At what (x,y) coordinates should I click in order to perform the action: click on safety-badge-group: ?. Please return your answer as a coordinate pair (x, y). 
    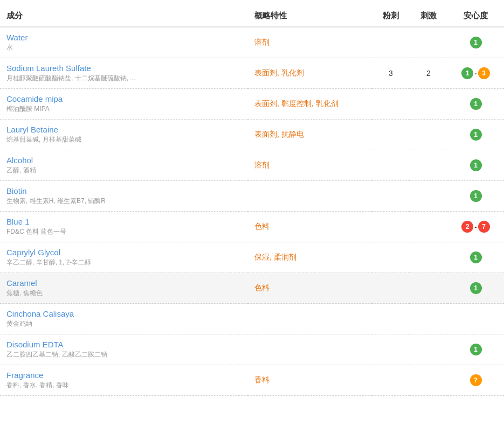
    Looking at the image, I should click on (476, 380).